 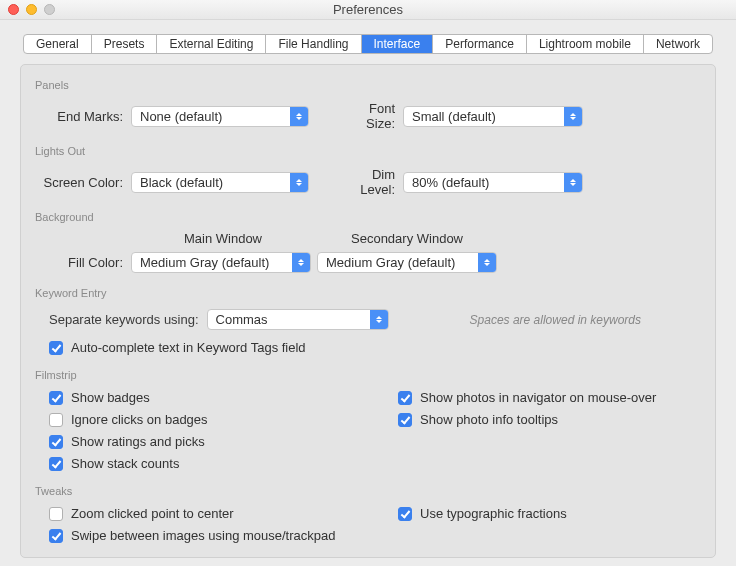 What do you see at coordinates (298, 320) in the screenshot?
I see `select-separate-keywords: Commas` at bounding box center [298, 320].